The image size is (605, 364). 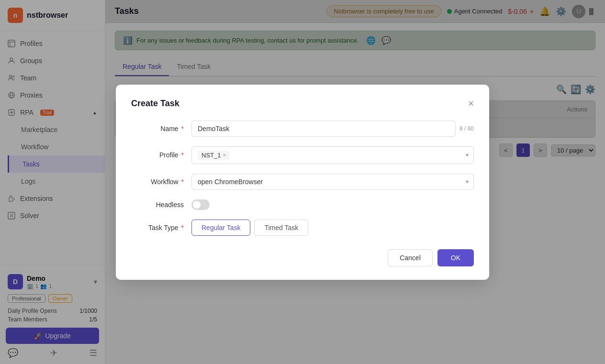 I want to click on workflow-select-wrap: open ChromeBrowser ▾, so click(x=333, y=182).